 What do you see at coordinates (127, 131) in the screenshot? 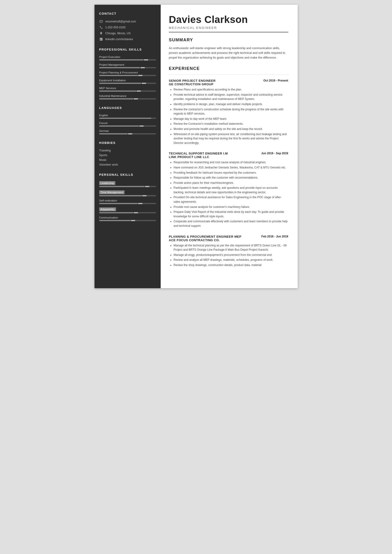
I see `lang-label: German` at bounding box center [127, 131].